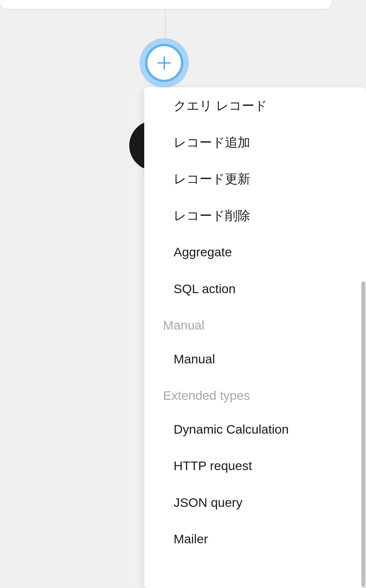 The height and width of the screenshot is (588, 366). I want to click on add-button-ring, so click(164, 63).